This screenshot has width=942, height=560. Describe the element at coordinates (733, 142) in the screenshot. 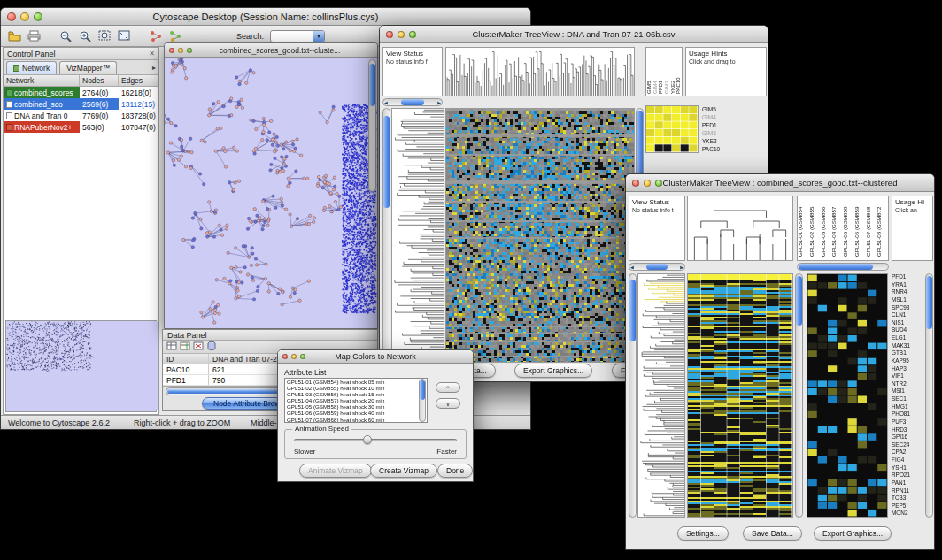

I see `zoom-row-label: YKE2` at that location.